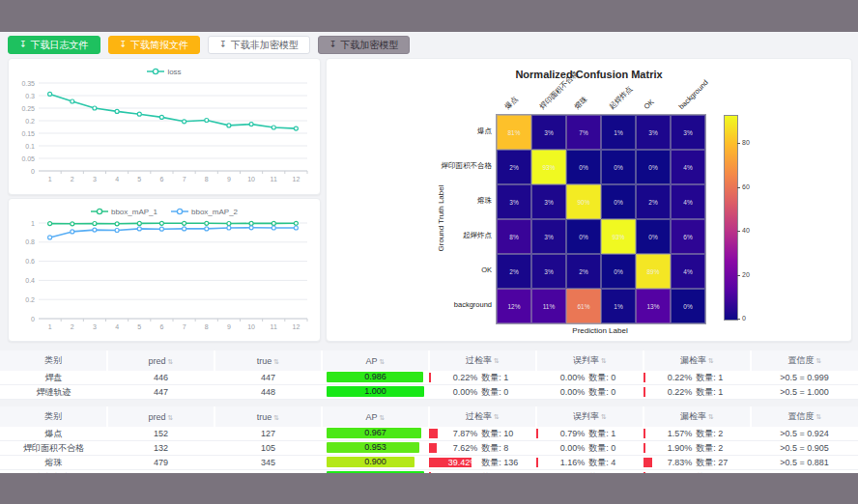 The width and height of the screenshot is (858, 504). Describe the element at coordinates (804, 392) in the screenshot. I see `cell-confidence: >0.5 = 1.000` at that location.